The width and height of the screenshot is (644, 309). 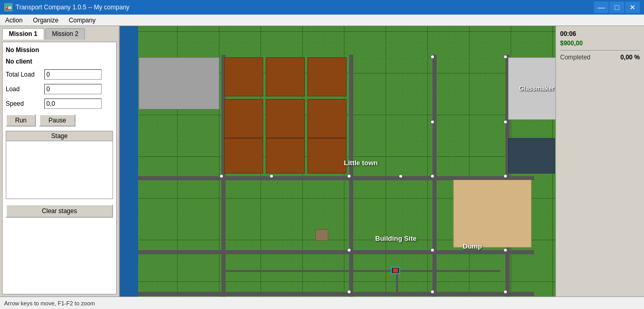 I want to click on pause-button: Pause, so click(x=57, y=120).